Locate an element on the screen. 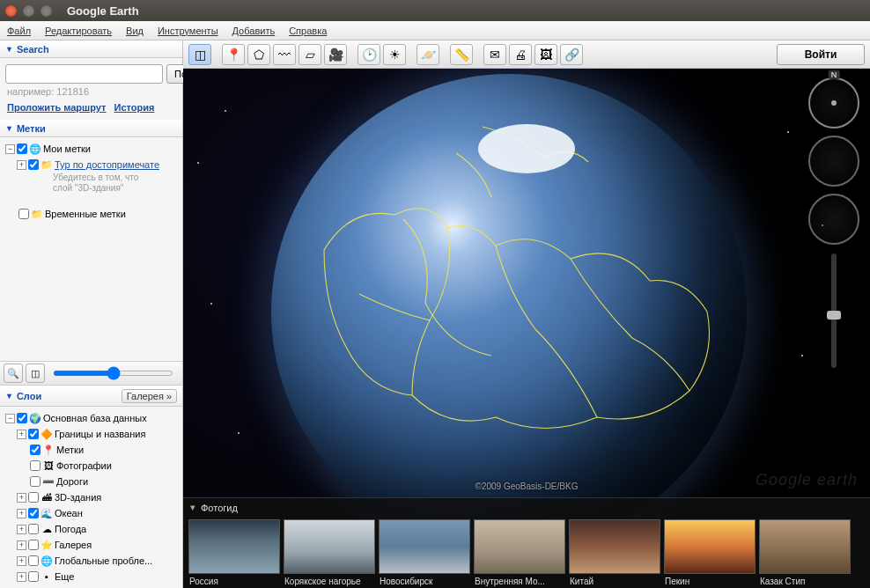 Image resolution: width=870 pixels, height=588 pixels. zoom-slider is located at coordinates (834, 311).